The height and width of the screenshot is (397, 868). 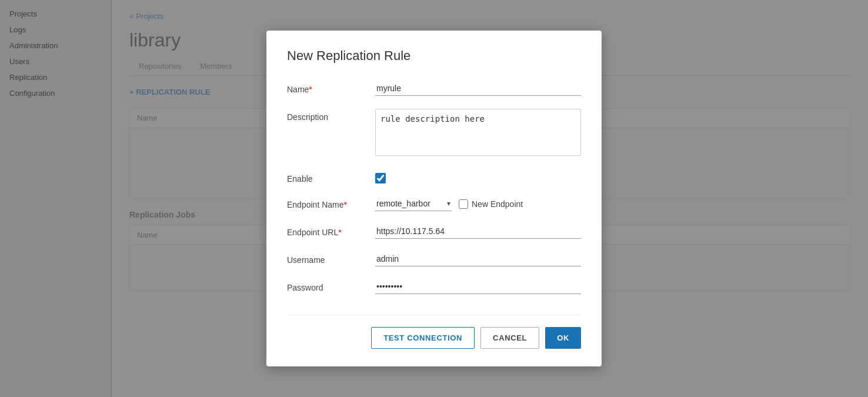 What do you see at coordinates (413, 203) in the screenshot?
I see `endpoint-name-select: remote_harbor` at bounding box center [413, 203].